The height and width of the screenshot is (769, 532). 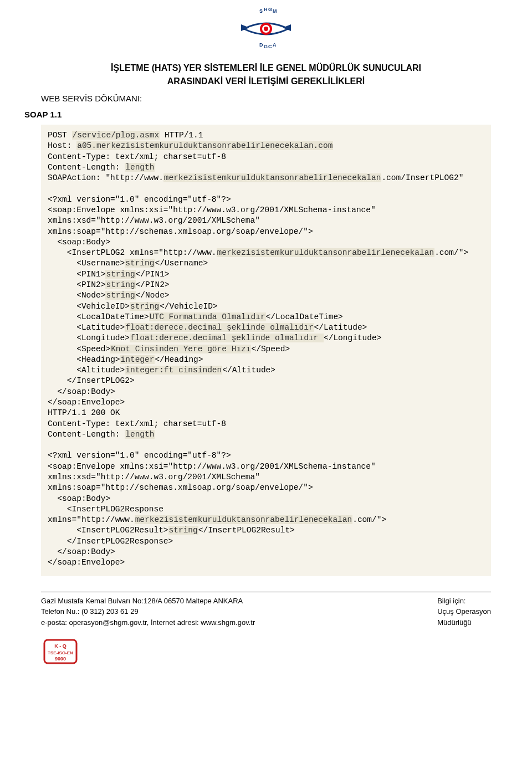 What do you see at coordinates (266, 99) in the screenshot?
I see `doc-subtitle: WEB SERVİS DÖKÜMANI:` at bounding box center [266, 99].